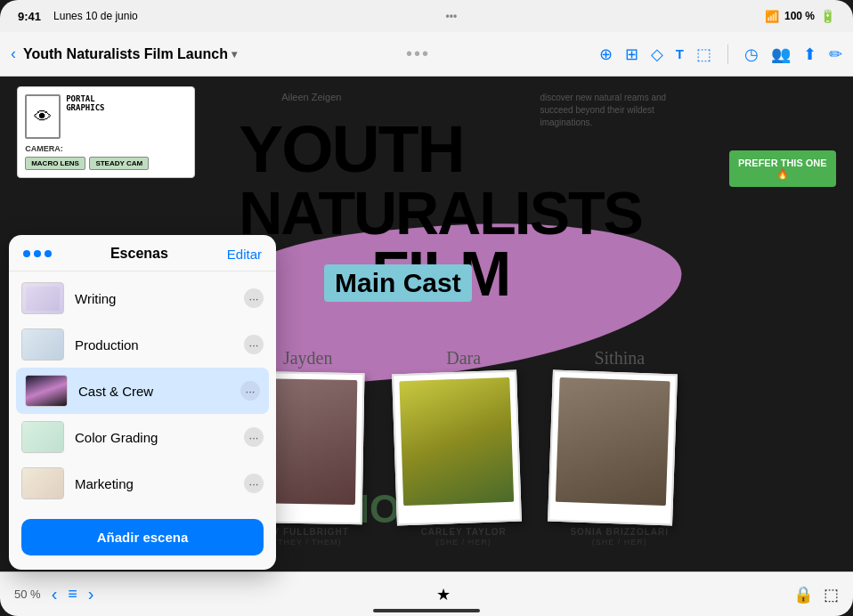 The height and width of the screenshot is (616, 853). I want to click on scene-name-color: Color Grading, so click(154, 438).